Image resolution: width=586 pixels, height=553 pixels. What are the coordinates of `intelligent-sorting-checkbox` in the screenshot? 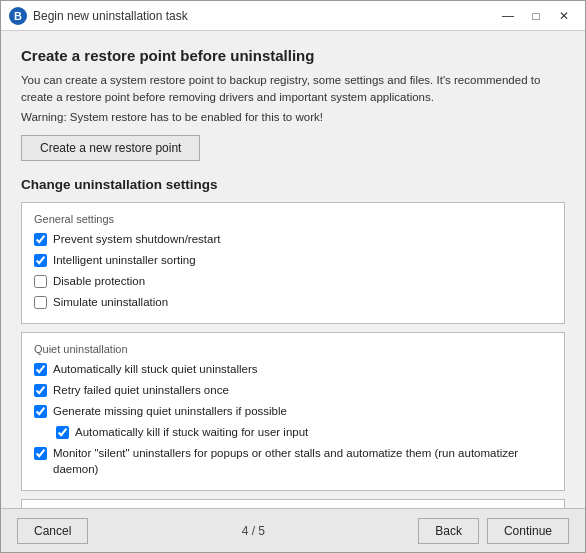 It's located at (40, 260).